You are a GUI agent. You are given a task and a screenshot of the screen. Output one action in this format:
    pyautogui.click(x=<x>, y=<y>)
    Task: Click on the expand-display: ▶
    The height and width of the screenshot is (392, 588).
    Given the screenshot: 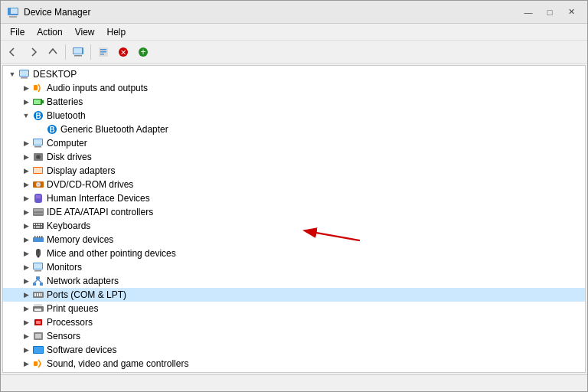 What is the action you would take?
    pyautogui.click(x=26, y=171)
    